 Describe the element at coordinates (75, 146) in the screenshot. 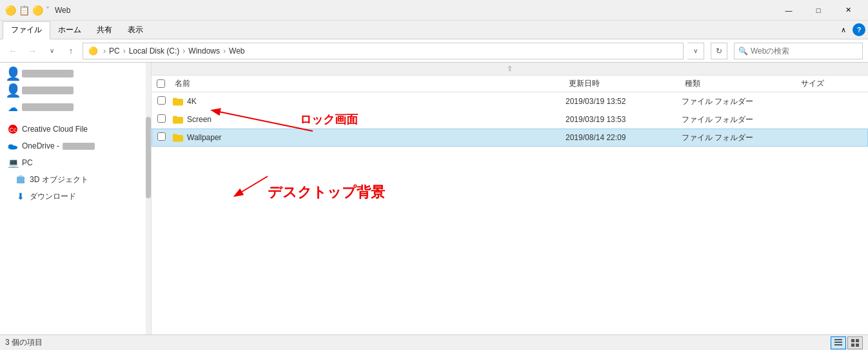

I see `sidebar-item-onedrive: OneDrive -` at that location.